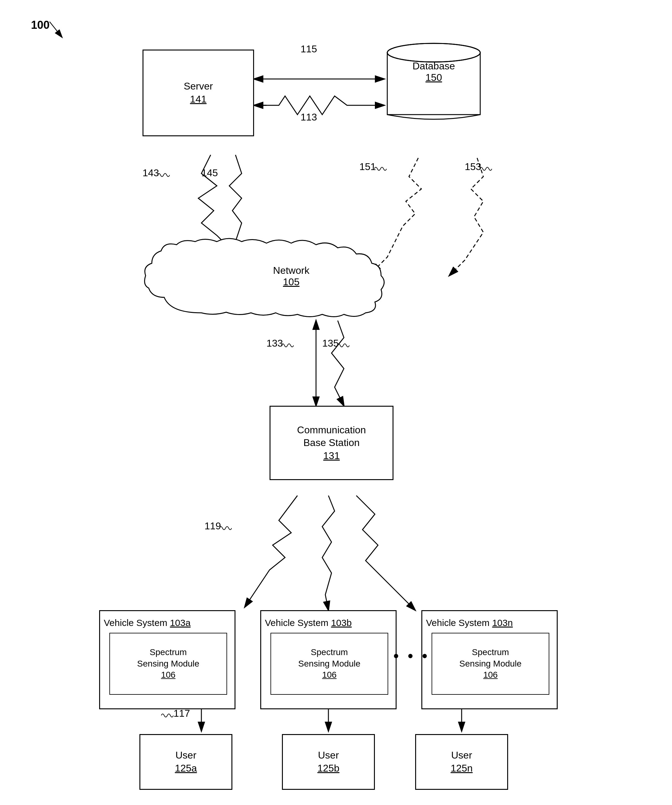 This screenshot has width=672, height=805. I want to click on server-label: Server, so click(198, 86).